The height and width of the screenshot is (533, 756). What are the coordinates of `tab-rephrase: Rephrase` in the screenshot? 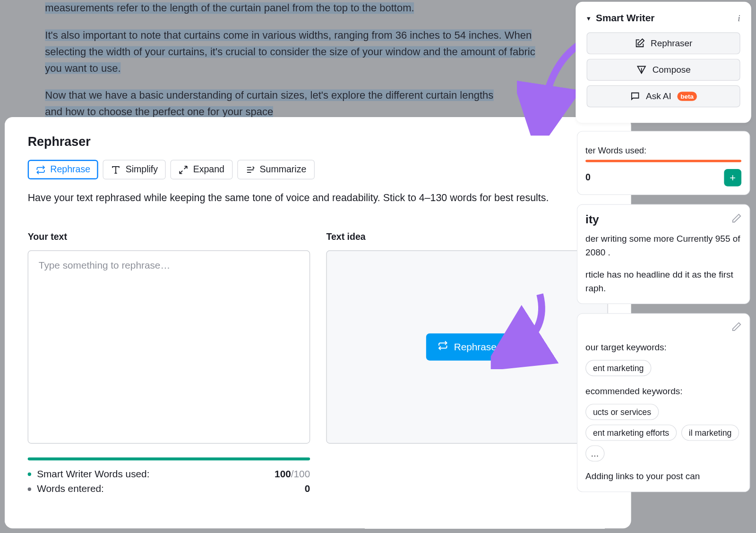 It's located at (63, 169).